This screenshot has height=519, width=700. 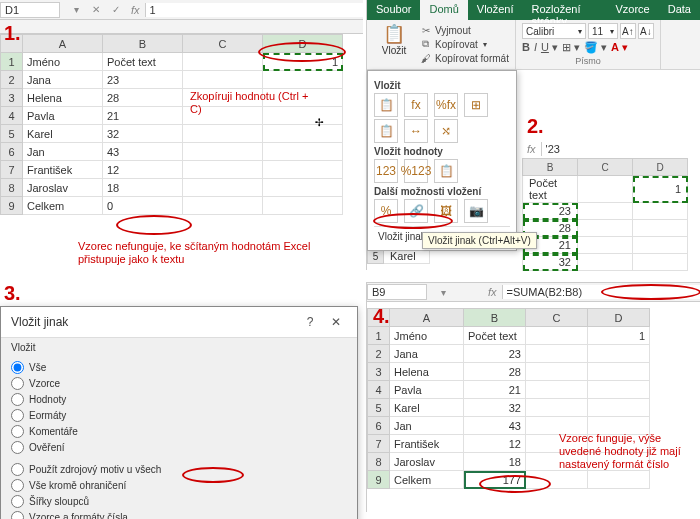 What do you see at coordinates (143, 44) in the screenshot?
I see `col-header-B: B` at bounding box center [143, 44].